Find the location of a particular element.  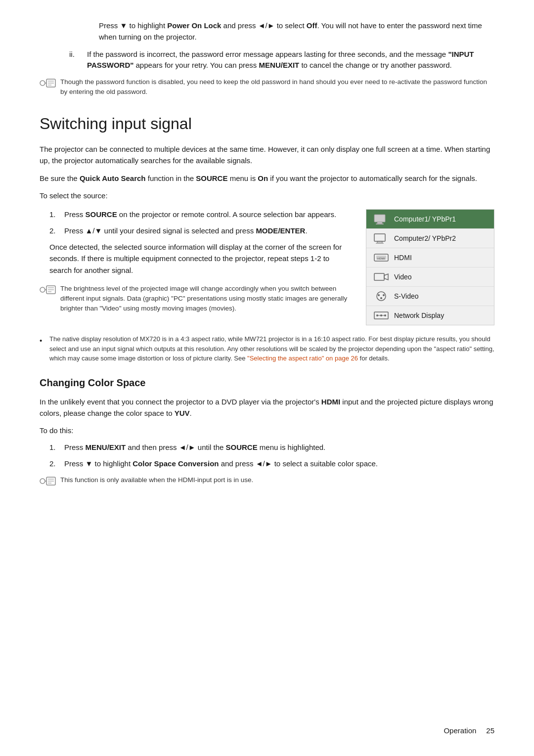

do-this-label: To do this: is located at coordinates (267, 430).